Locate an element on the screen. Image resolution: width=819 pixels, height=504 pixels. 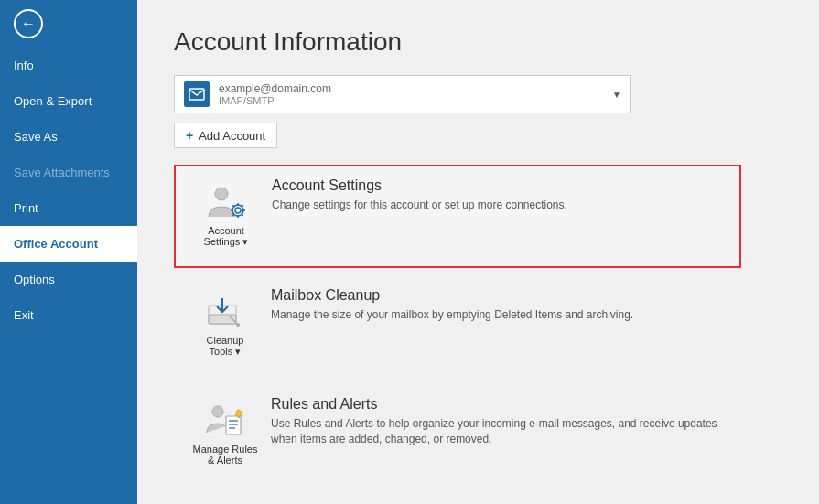
sidebar-item-save-attachments: Save Attachments is located at coordinates (69, 172).